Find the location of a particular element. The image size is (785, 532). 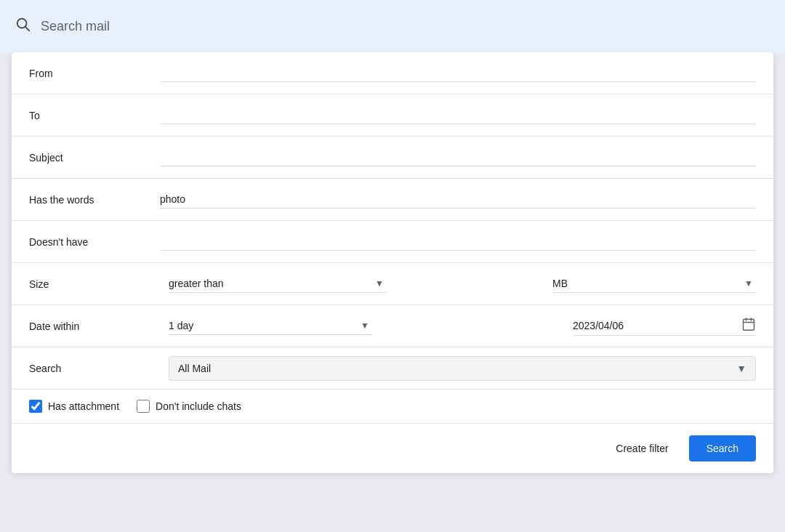

dont-include-chats-checkbox-item: Don't include chats is located at coordinates (189, 406).